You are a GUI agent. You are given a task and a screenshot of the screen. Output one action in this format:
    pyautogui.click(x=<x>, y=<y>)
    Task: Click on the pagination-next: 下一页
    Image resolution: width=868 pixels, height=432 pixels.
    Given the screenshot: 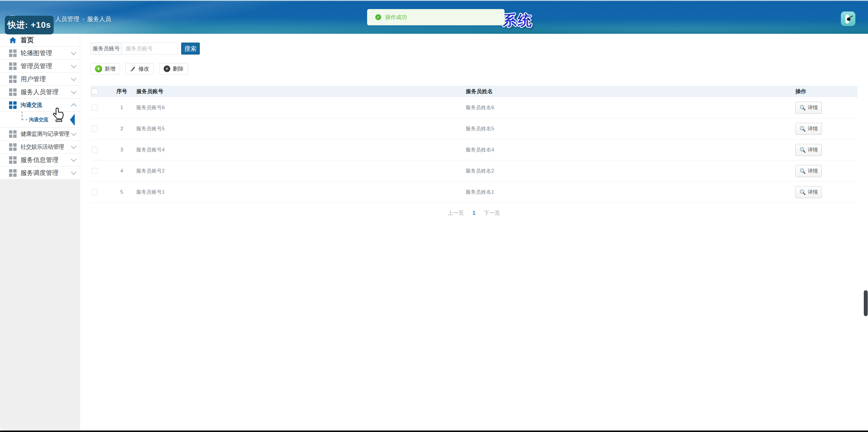 What is the action you would take?
    pyautogui.click(x=492, y=213)
    